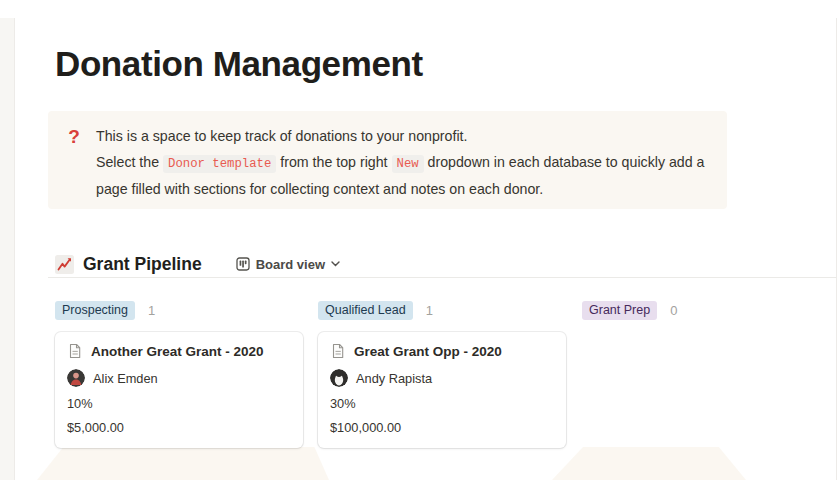 The height and width of the screenshot is (480, 840). I want to click on column-count: 0, so click(674, 310).